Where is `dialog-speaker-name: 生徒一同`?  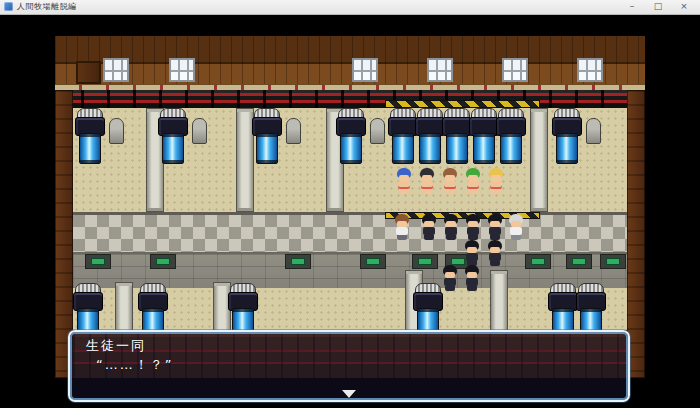
dialog-speaker-name: 生徒一同 is located at coordinates (116, 346).